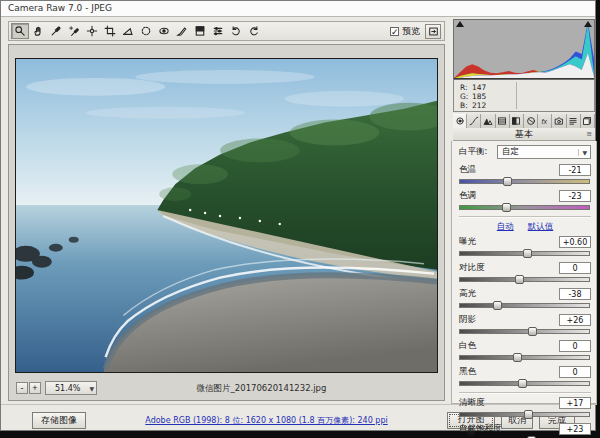 The height and width of the screenshot is (438, 600). Describe the element at coordinates (218, 31) in the screenshot. I see `preferences-tool-button` at that location.